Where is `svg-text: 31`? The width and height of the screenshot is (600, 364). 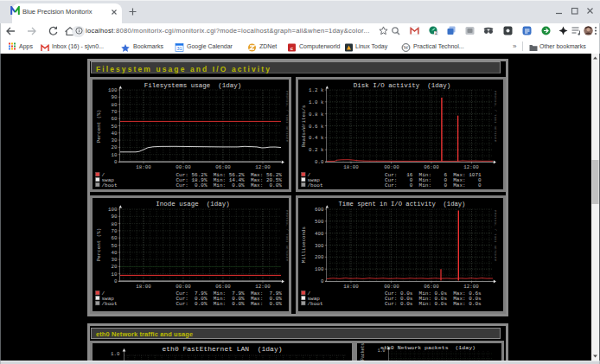 svg-text: 31 is located at coordinates (179, 48).